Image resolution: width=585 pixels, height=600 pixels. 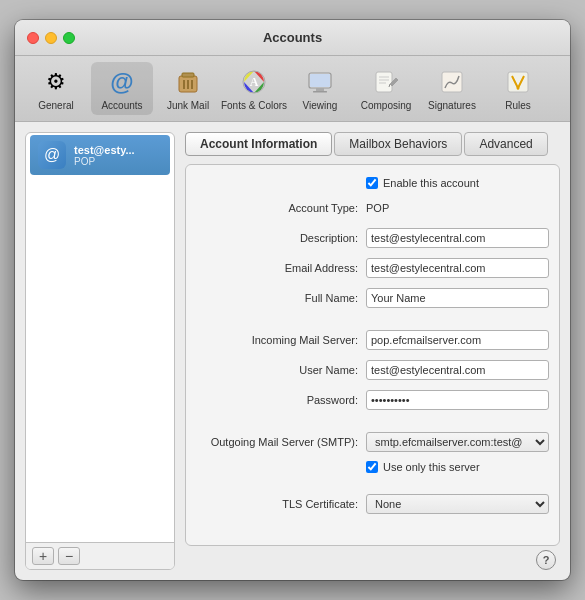 I want to click on username-label: User Name:, so click(x=281, y=370).